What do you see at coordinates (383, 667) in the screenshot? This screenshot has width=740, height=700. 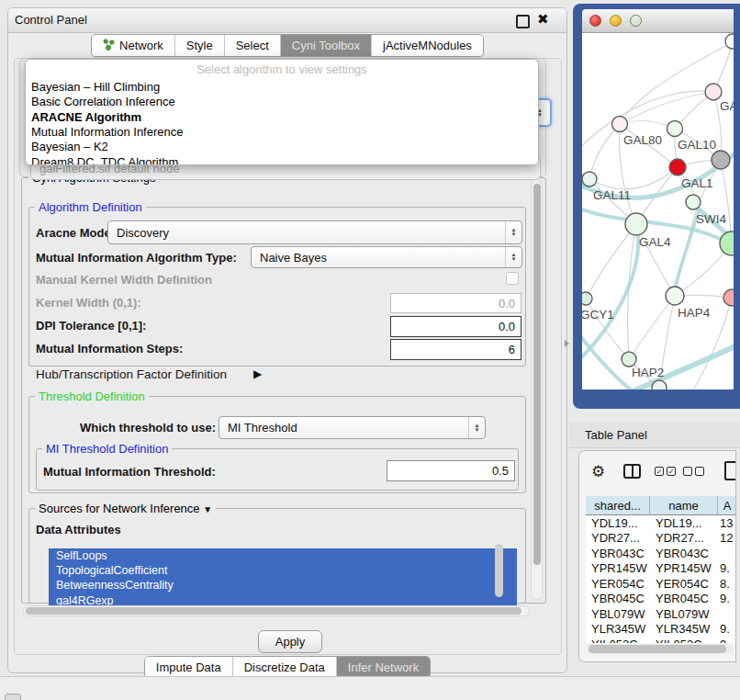 I see `bottom-tab-infer-network: Infer Network` at bounding box center [383, 667].